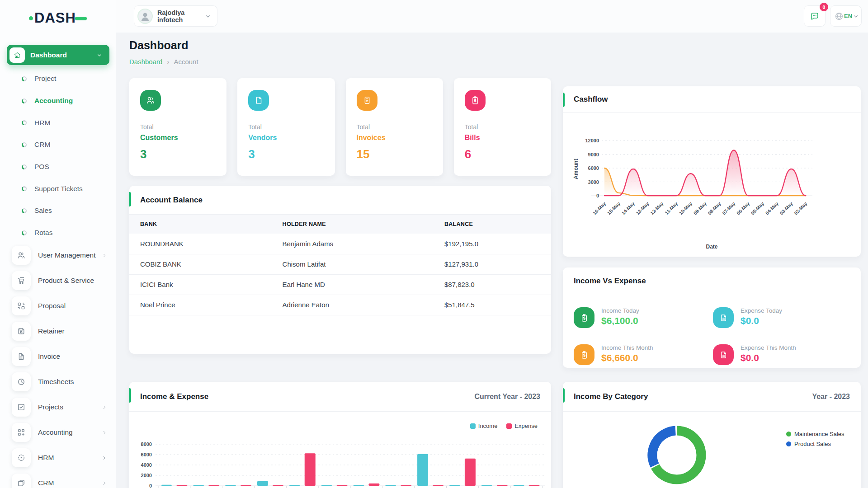  What do you see at coordinates (620, 311) in the screenshot?
I see `ive-label: Income Today` at bounding box center [620, 311].